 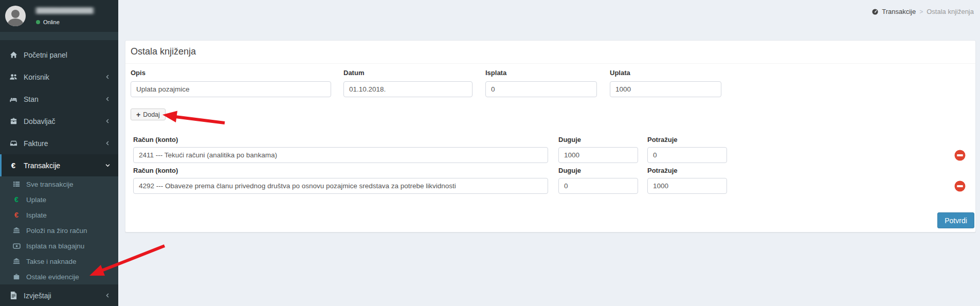 I want to click on sidebar-item-label: Transakcije, so click(x=42, y=166).